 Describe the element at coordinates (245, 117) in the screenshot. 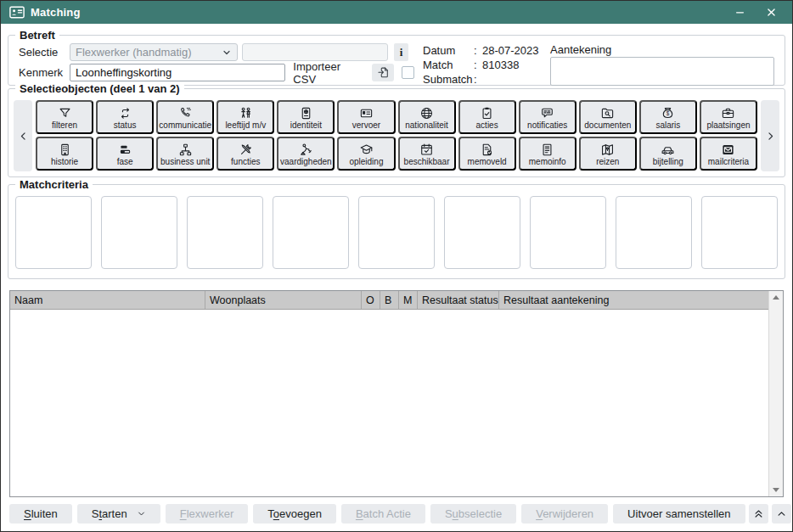

I see `selection-object-leeftijd-m-v: leeftijd m/v` at that location.